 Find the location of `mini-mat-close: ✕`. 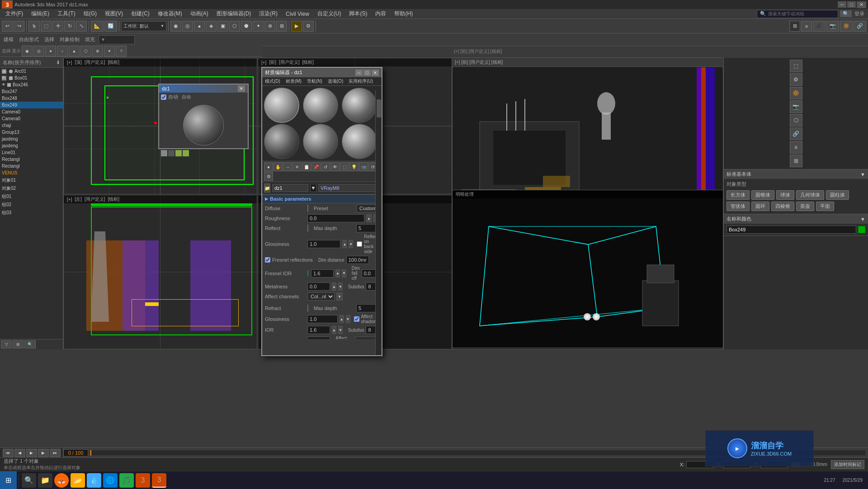

mini-mat-close: ✕ is located at coordinates (241, 89).